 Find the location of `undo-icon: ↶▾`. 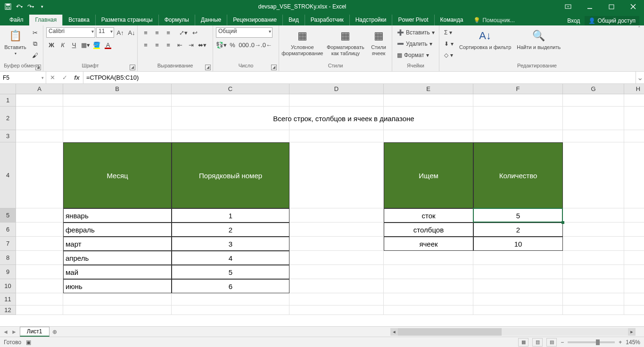

undo-icon: ↶▾ is located at coordinates (19, 7).